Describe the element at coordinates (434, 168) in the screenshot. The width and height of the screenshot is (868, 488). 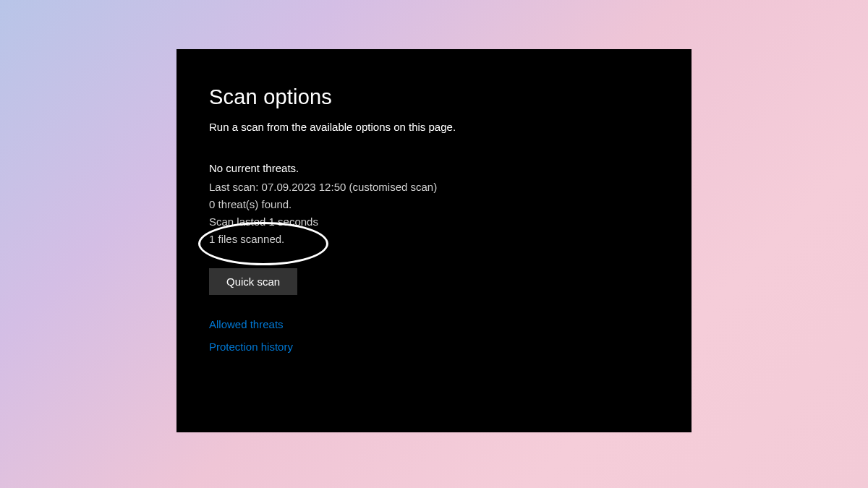
I see `threat-status-heading: No current threats.` at that location.